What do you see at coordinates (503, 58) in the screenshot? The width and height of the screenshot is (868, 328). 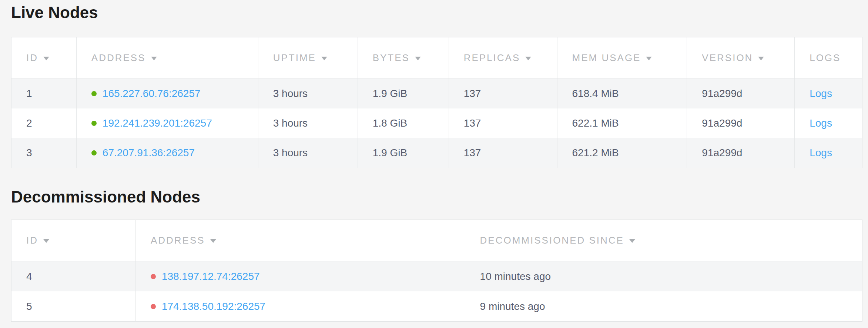 I see `column-header-replicas: REPLICAS` at bounding box center [503, 58].